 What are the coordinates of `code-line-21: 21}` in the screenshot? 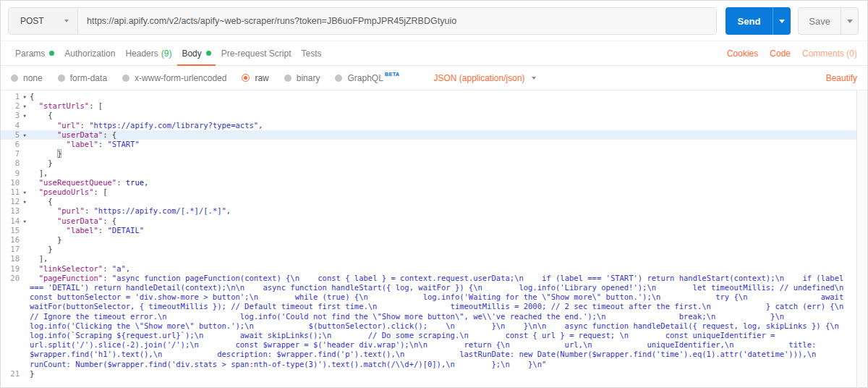 It's located at (428, 374).